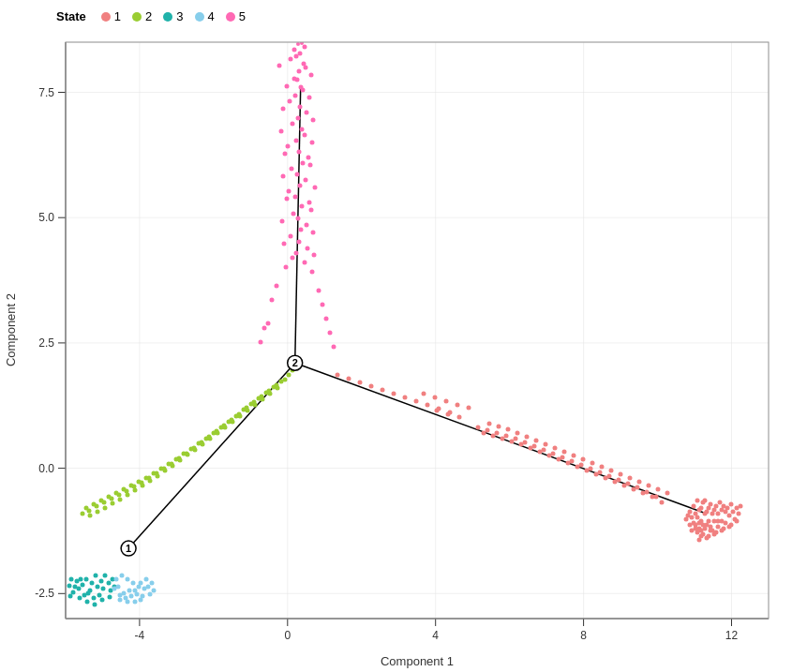  Describe the element at coordinates (287, 635) in the screenshot. I see `x-tick-0: 0` at that location.